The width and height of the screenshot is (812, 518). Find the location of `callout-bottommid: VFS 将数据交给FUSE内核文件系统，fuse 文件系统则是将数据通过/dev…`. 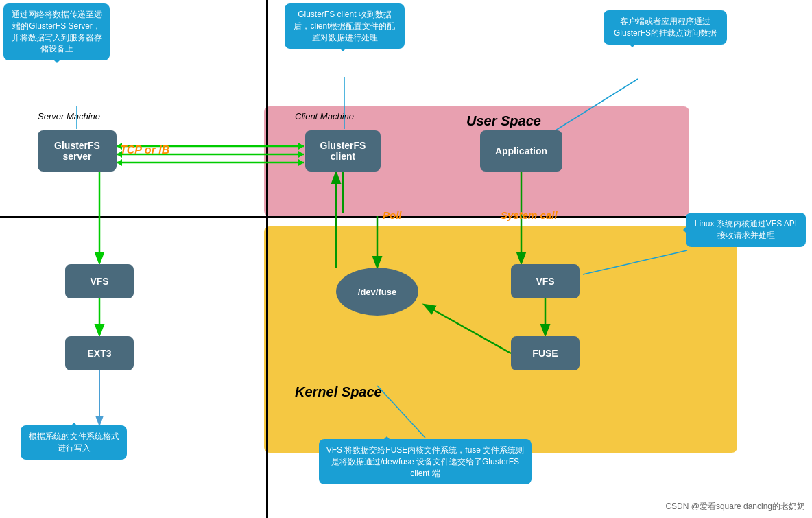

callout-bottommid: VFS 将数据交给FUSE内核文件系统，fuse 文件系统则是将数据通过/dev… is located at coordinates (425, 462).